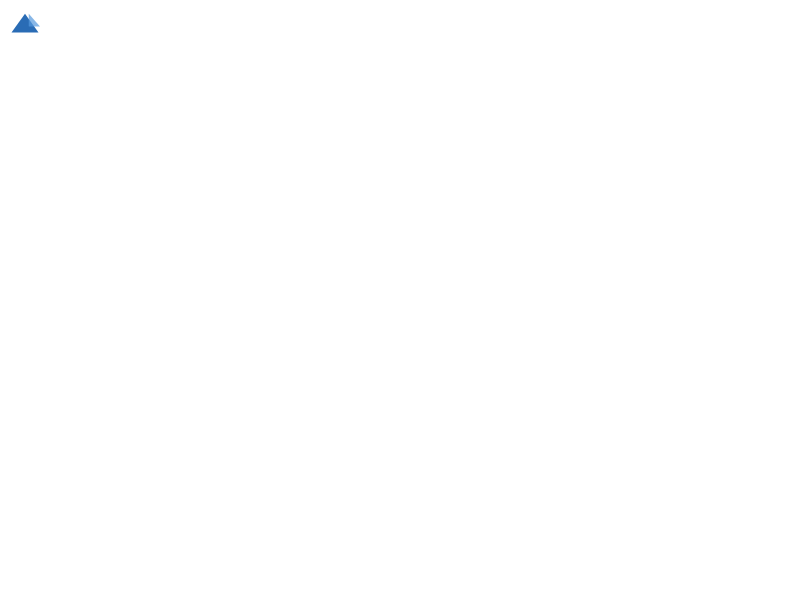 The image size is (792, 612). Describe the element at coordinates (27, 25) in the screenshot. I see `logo` at that location.